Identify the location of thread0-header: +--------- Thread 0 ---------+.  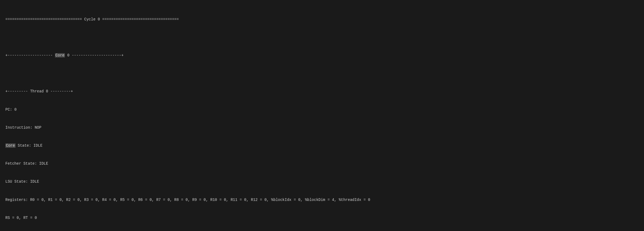
(322, 91).